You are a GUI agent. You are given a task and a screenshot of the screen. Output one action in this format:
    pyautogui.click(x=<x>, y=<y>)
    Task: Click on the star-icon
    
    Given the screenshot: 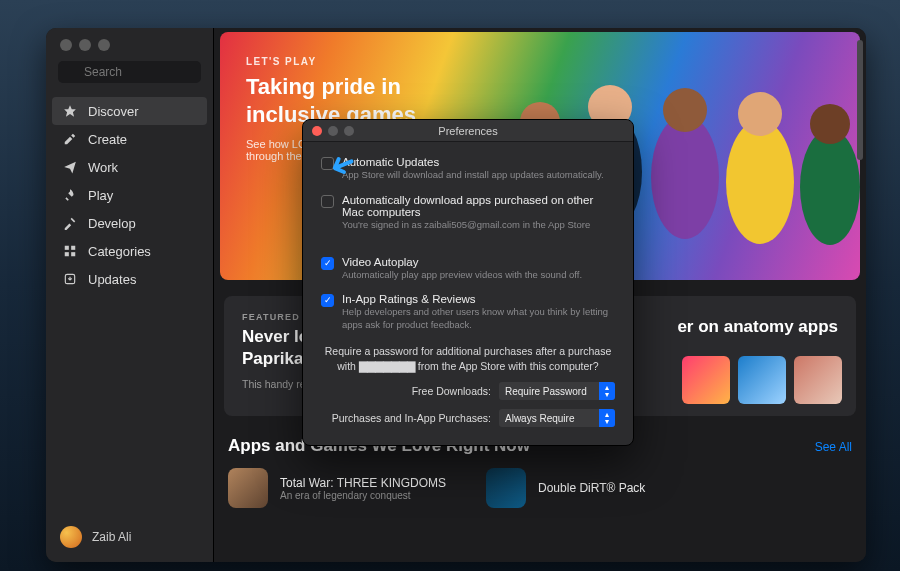 What is the action you would take?
    pyautogui.click(x=70, y=111)
    